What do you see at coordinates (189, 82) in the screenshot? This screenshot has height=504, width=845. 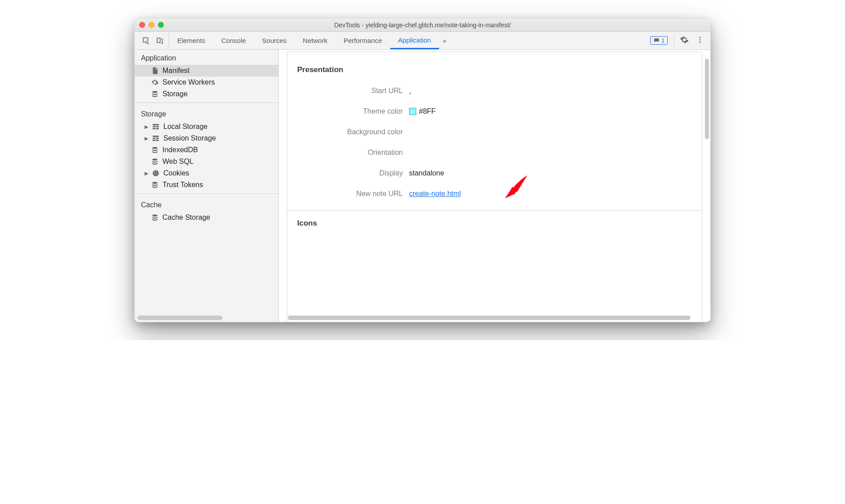 I see `sidebar-item-label: Service Workers` at bounding box center [189, 82].